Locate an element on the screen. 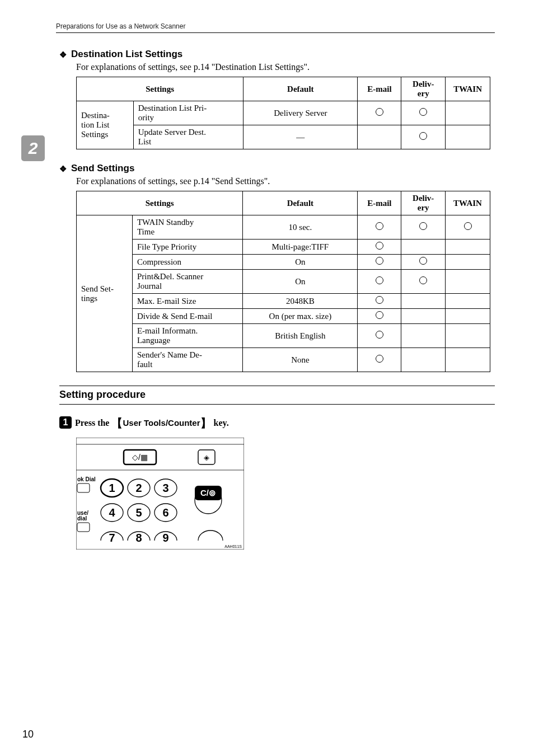 The width and height of the screenshot is (534, 756). table-row: E-mail Informatn.Language British Englis… is located at coordinates (283, 336).